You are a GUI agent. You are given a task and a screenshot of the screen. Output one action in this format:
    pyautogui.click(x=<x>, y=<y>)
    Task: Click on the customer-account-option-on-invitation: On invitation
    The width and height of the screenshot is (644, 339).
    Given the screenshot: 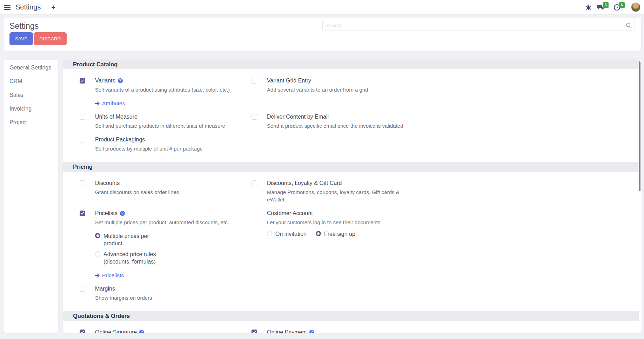 What is the action you would take?
    pyautogui.click(x=287, y=234)
    